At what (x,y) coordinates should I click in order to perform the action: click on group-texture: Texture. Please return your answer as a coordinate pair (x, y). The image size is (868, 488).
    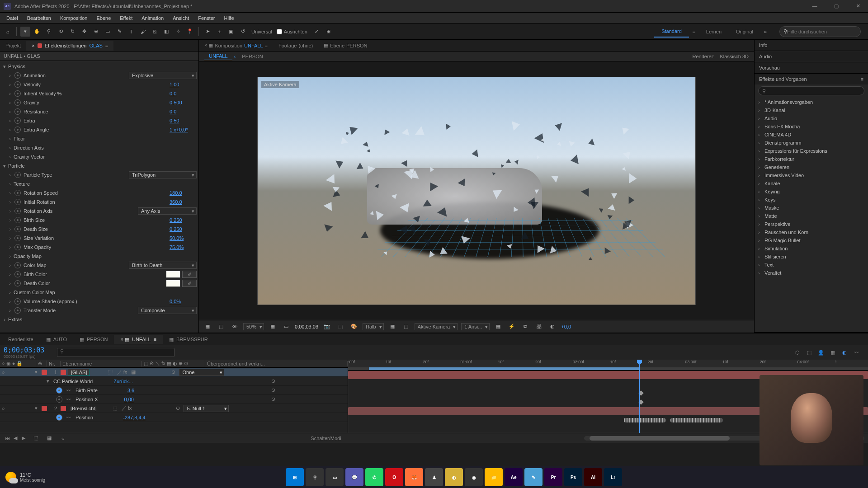
    Looking at the image, I should click on (21, 184).